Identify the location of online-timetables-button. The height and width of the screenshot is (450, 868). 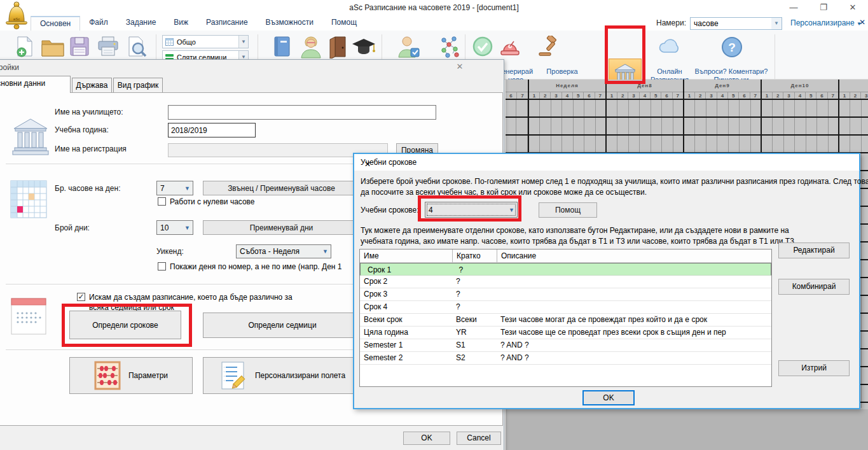
(670, 45).